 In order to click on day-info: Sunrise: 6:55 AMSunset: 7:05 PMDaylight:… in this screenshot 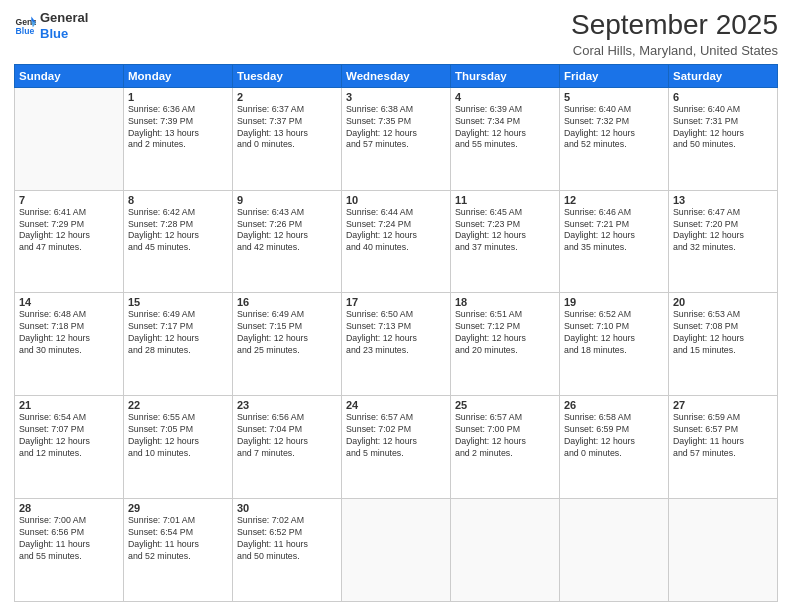, I will do `click(178, 436)`.